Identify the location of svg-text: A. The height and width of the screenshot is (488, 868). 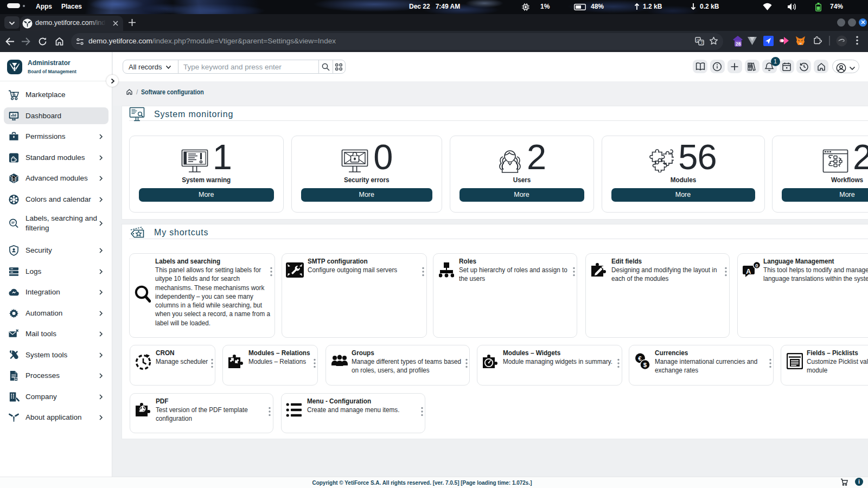
(749, 271).